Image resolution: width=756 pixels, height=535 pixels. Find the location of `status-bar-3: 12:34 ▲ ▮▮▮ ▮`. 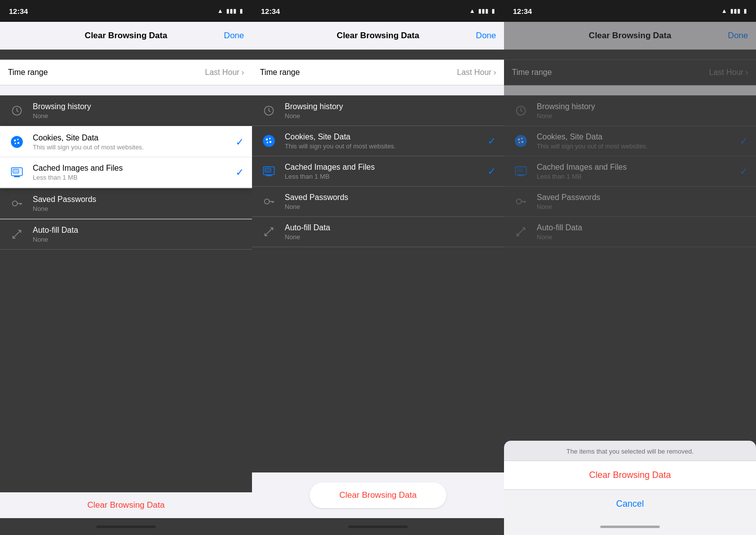

status-bar-3: 12:34 ▲ ▮▮▮ ▮ is located at coordinates (630, 11).